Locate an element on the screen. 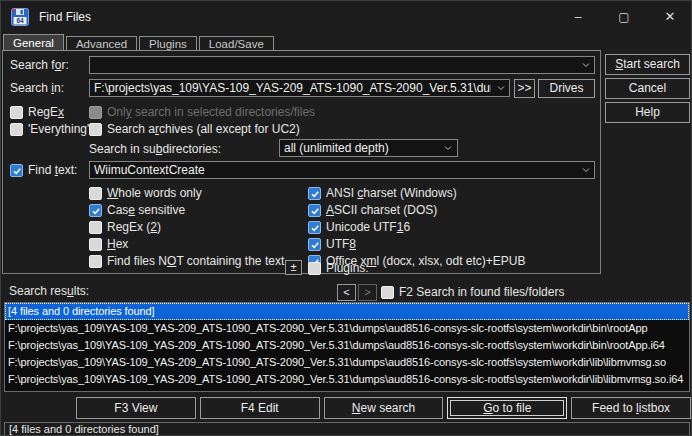  window-title: Find Files is located at coordinates (65, 17).